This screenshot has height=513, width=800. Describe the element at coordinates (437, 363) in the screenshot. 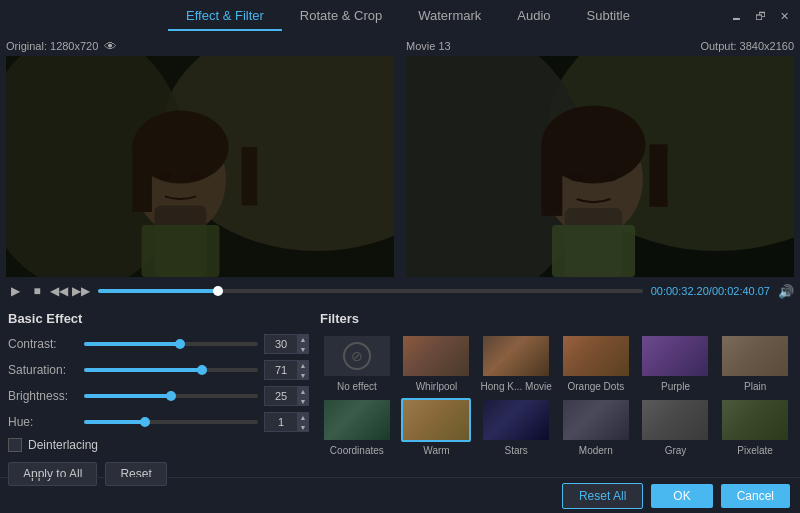

I see `filter-item-whirlpool: Whirlpool` at that location.